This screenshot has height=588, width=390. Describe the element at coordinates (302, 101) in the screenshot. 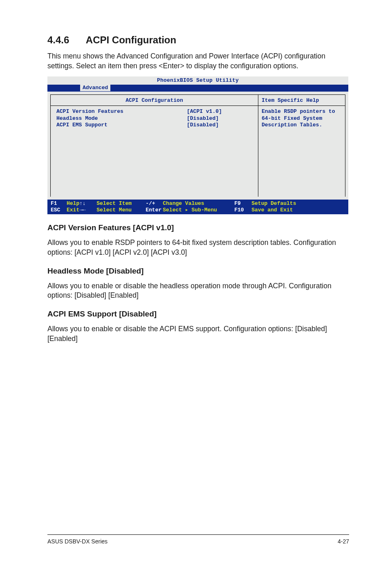

I see `bios-help-title: Item Specific Help` at that location.